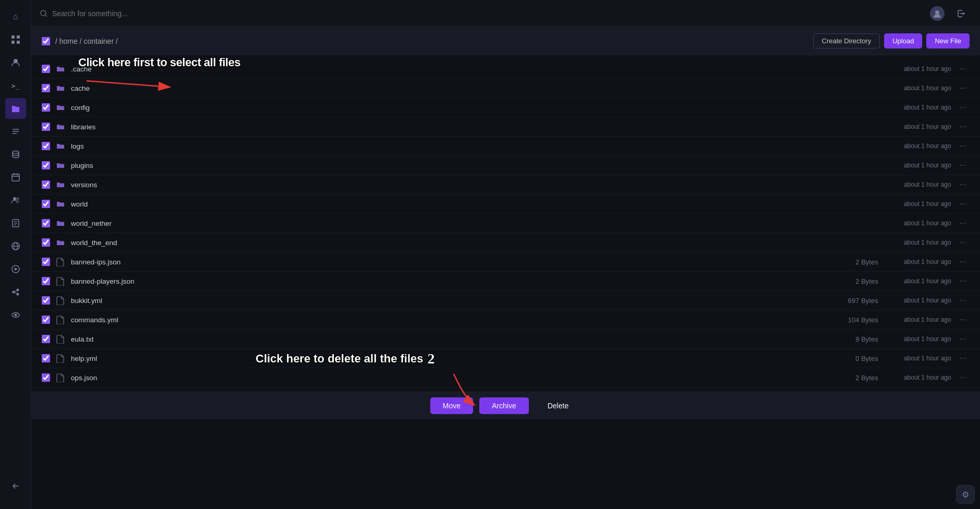  What do you see at coordinates (16, 63) in the screenshot?
I see `sidebar-item-user` at bounding box center [16, 63].